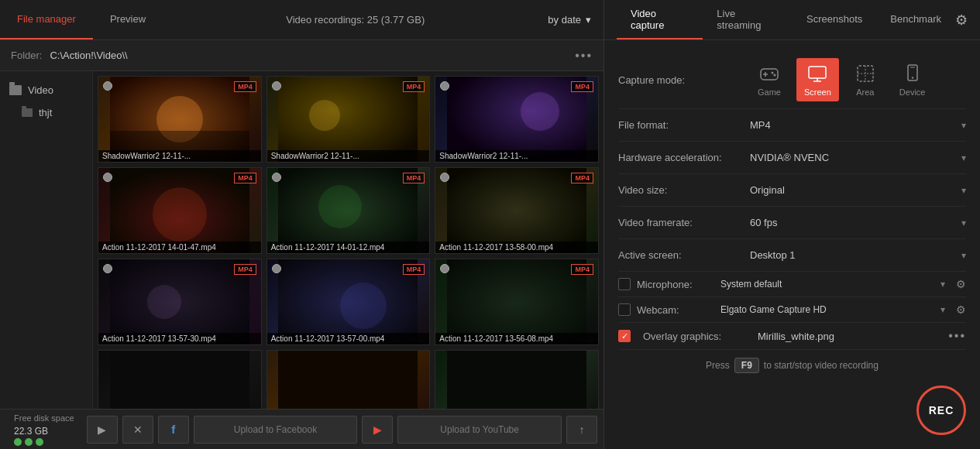 The image size is (980, 449). Describe the element at coordinates (684, 81) in the screenshot. I see `capture-mode-label: Capture mode:` at that location.